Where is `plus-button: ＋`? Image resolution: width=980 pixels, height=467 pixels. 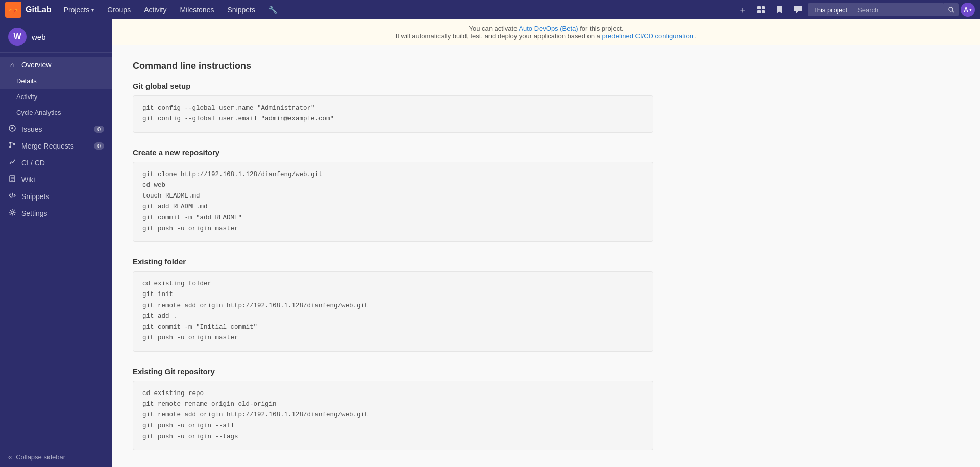 plus-button: ＋ is located at coordinates (743, 10).